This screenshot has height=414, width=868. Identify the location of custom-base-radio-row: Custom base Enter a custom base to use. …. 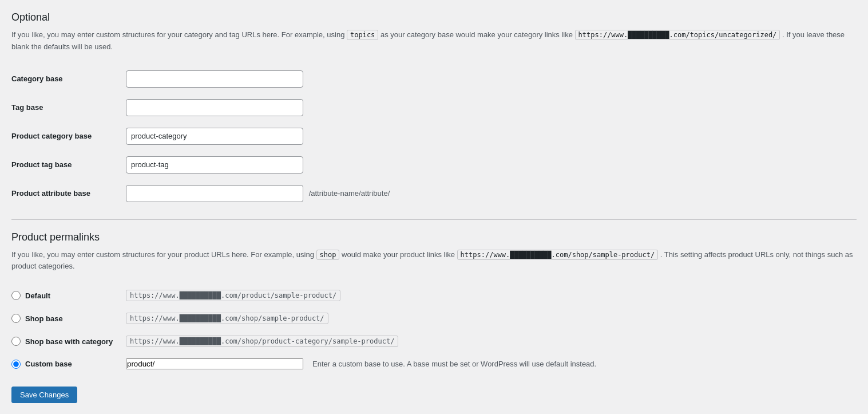
(434, 364).